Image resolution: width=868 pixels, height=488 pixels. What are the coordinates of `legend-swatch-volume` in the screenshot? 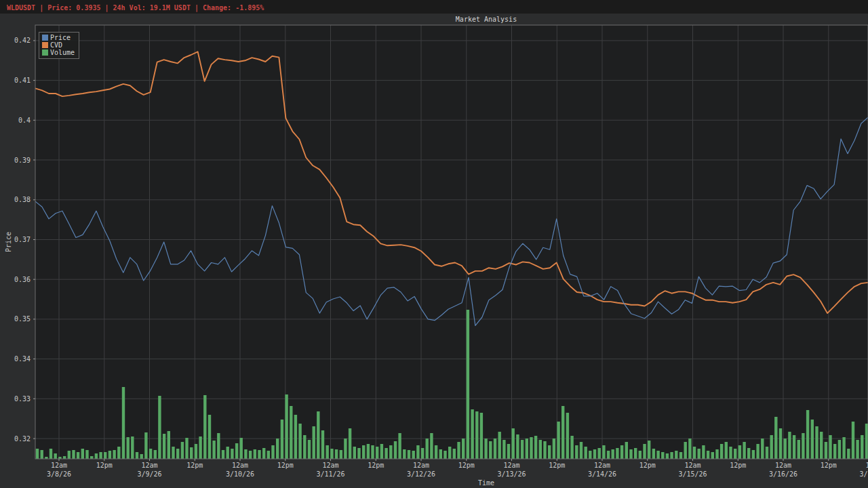 It's located at (45, 53).